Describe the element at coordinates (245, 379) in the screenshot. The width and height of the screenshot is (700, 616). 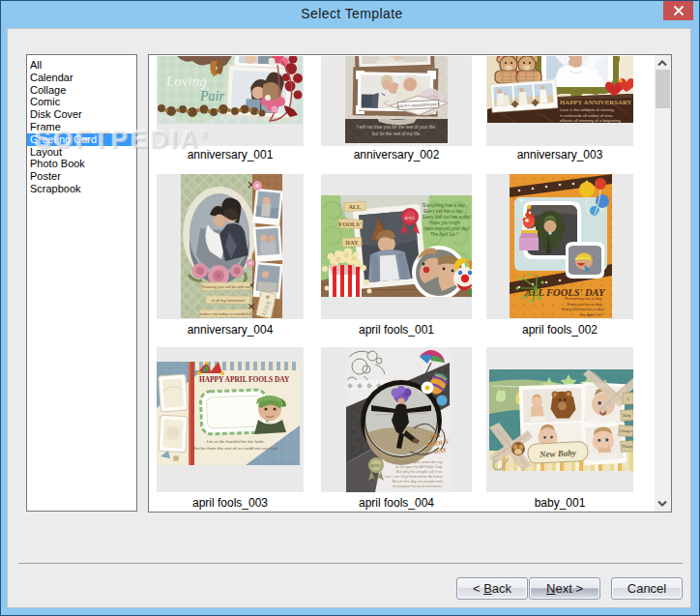
I see `svg-text: HAPPY APRIL FOOLS DAY` at that location.